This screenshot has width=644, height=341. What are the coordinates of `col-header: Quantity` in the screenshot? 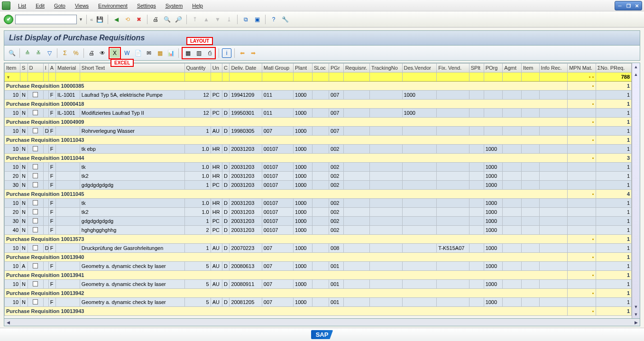 It's located at (197, 68).